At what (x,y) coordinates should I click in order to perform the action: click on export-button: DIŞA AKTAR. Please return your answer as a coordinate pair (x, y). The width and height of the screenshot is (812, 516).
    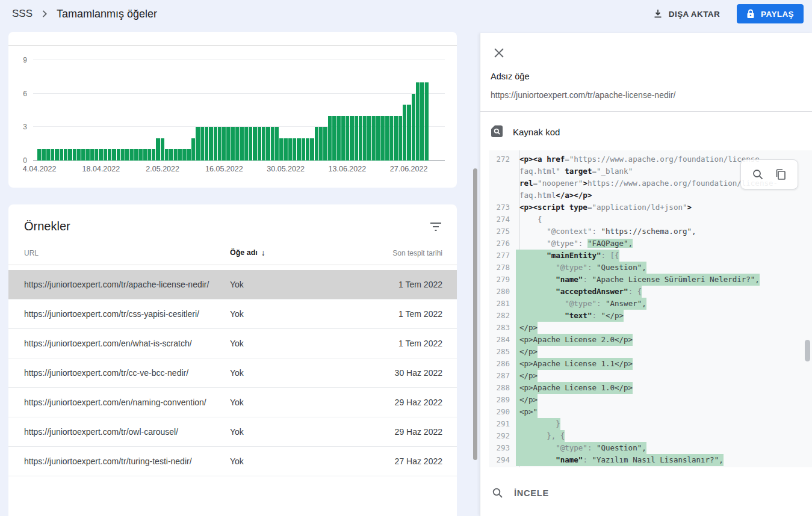
    Looking at the image, I should click on (686, 14).